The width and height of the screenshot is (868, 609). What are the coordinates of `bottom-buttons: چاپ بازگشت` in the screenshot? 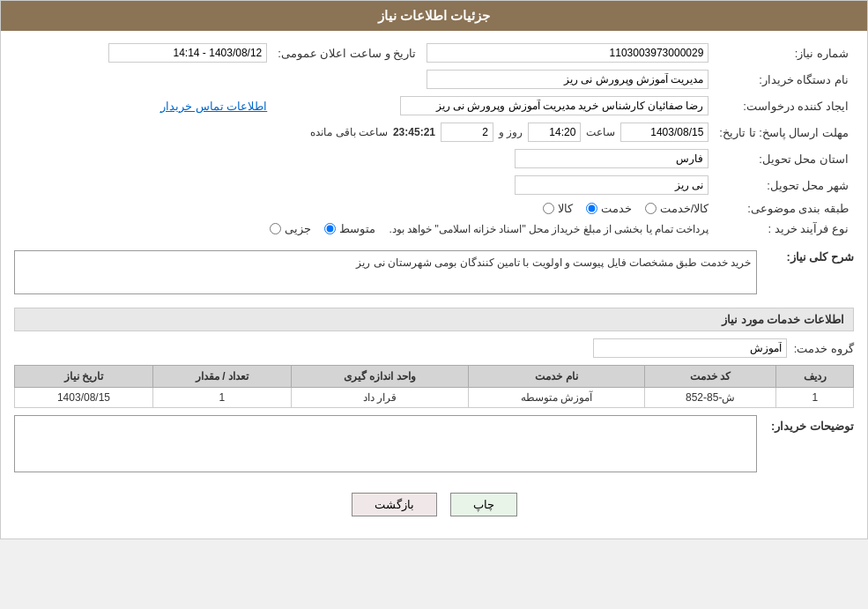 It's located at (434, 504).